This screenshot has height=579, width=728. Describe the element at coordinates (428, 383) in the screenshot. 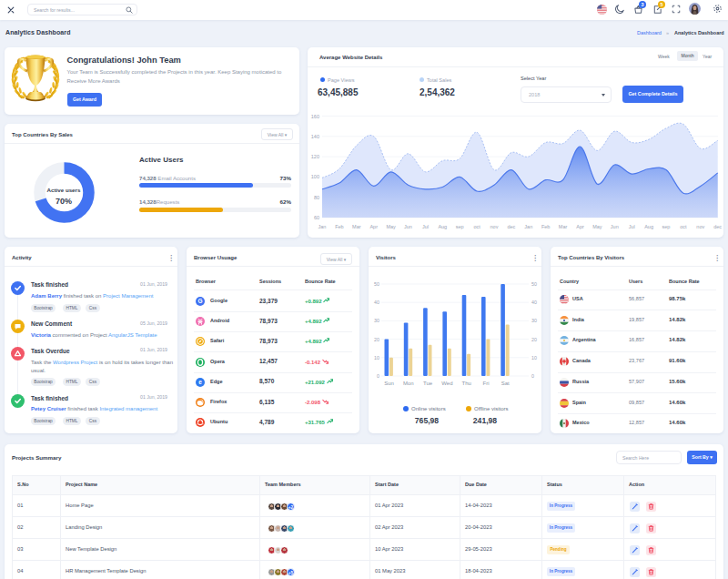

I see `svg-text: Tue` at that location.